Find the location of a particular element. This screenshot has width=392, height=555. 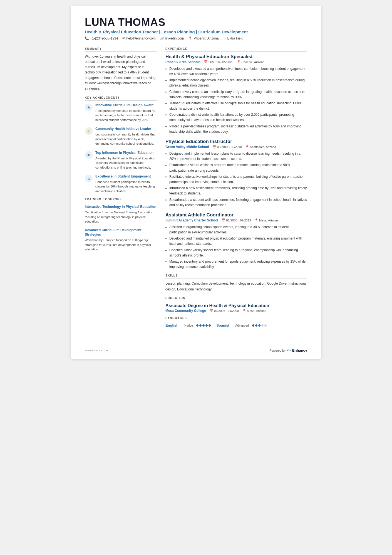

phone-text: +1-(234)-555-1234 is located at coordinates (104, 38).